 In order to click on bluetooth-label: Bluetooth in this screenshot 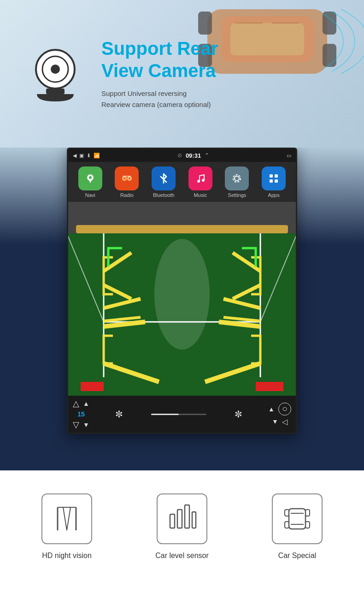, I will do `click(164, 195)`.